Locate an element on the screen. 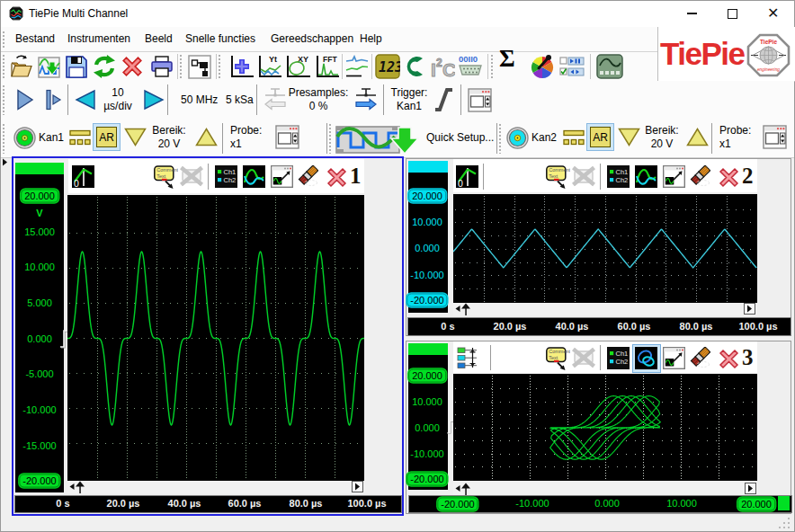 The image size is (795, 532). graph3-scroll-right-button is located at coordinates (750, 489).